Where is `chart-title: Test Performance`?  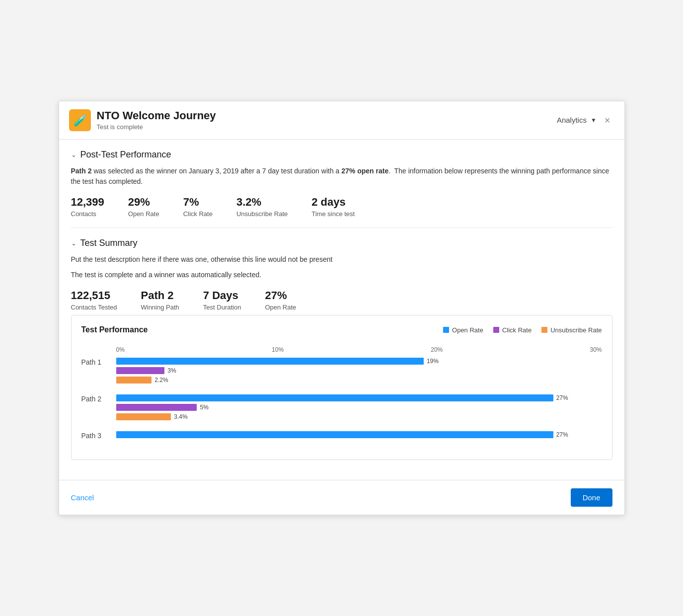 chart-title: Test Performance is located at coordinates (115, 330).